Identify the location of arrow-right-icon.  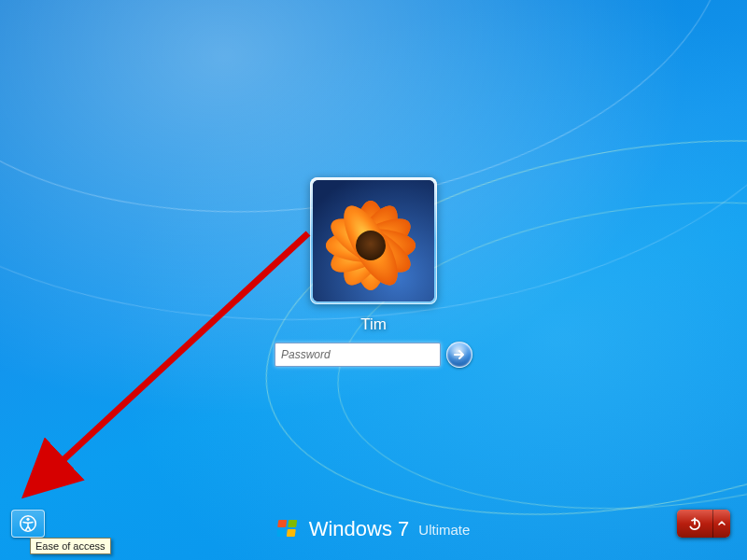
(459, 355).